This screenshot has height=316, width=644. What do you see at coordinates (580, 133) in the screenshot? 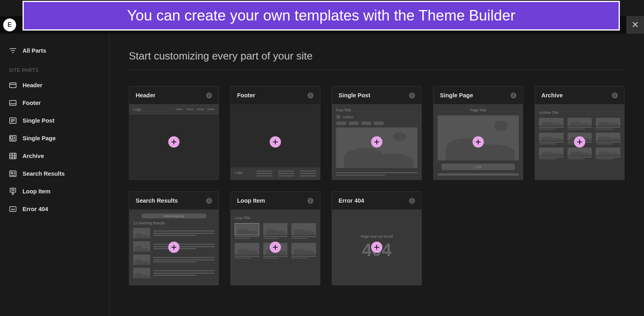
I see `card-archive: Archive i Archive Title` at bounding box center [580, 133].